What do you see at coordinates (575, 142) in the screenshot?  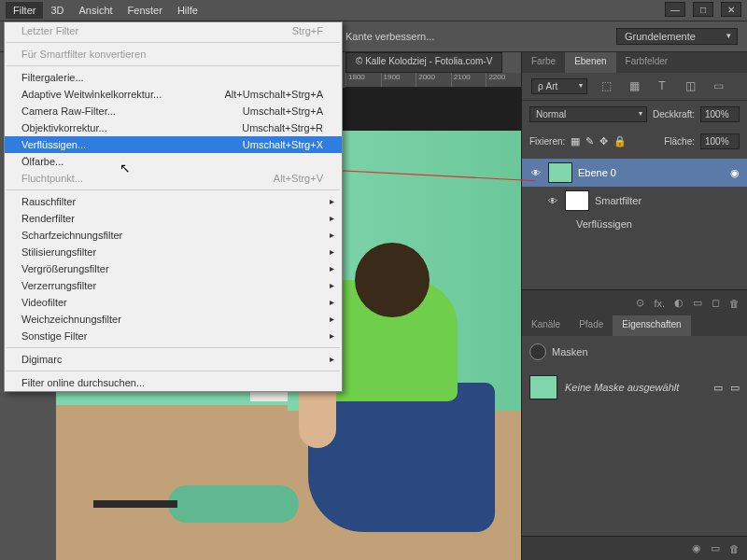 I see `lock-pixels-icon: ▦` at bounding box center [575, 142].